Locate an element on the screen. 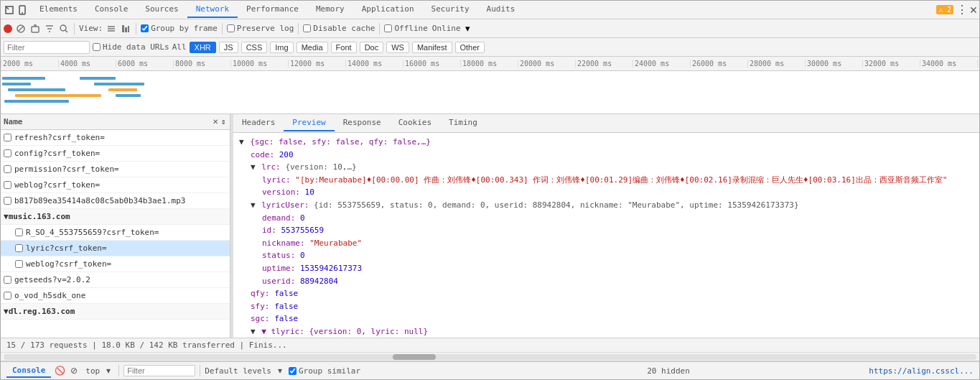 The height and width of the screenshot is (380, 980). console-filter-input is located at coordinates (159, 371).